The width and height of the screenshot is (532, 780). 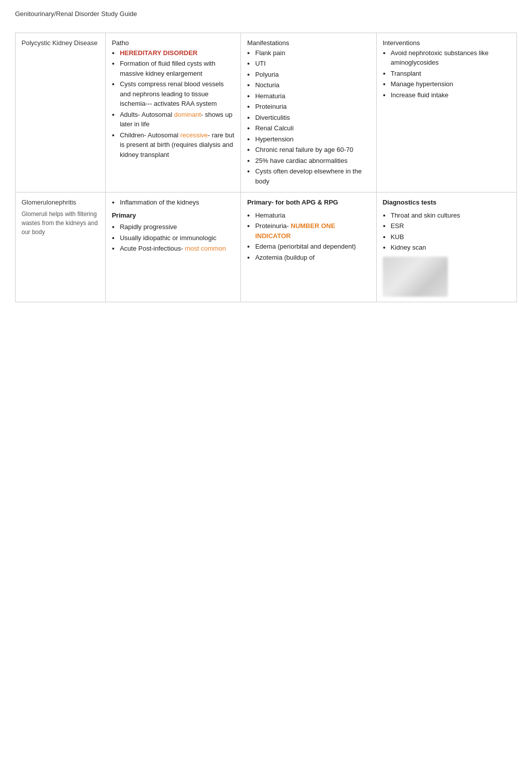 I want to click on primary-label: Primary, so click(x=173, y=216).